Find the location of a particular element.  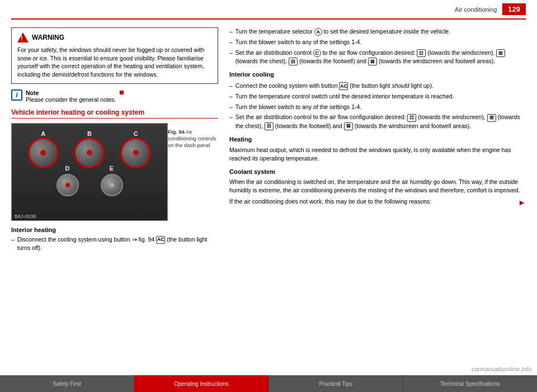

coolant-text: When the air conditioning is switched on… is located at coordinates (378, 186).